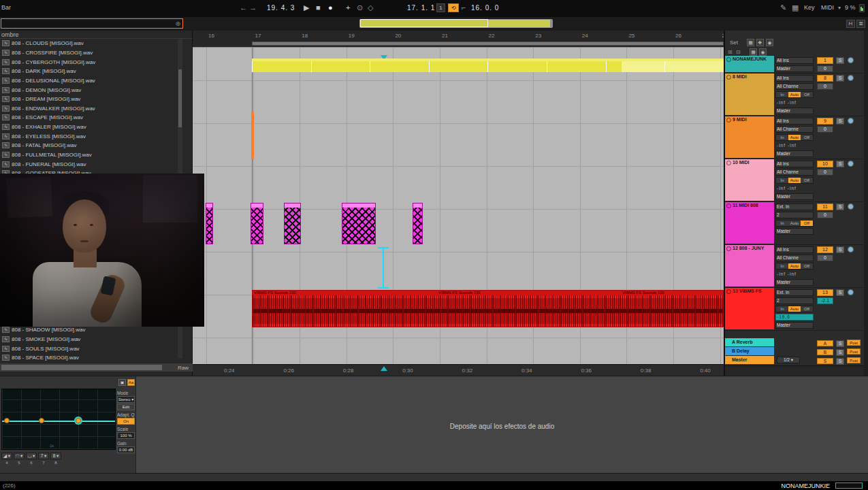  I want to click on track-header: 12 808 - JUNY, so click(750, 265).